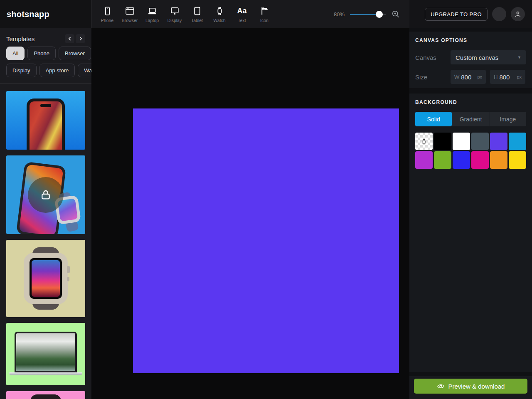 This screenshot has height=399, width=532. I want to click on tool-watch: Watch, so click(219, 14).